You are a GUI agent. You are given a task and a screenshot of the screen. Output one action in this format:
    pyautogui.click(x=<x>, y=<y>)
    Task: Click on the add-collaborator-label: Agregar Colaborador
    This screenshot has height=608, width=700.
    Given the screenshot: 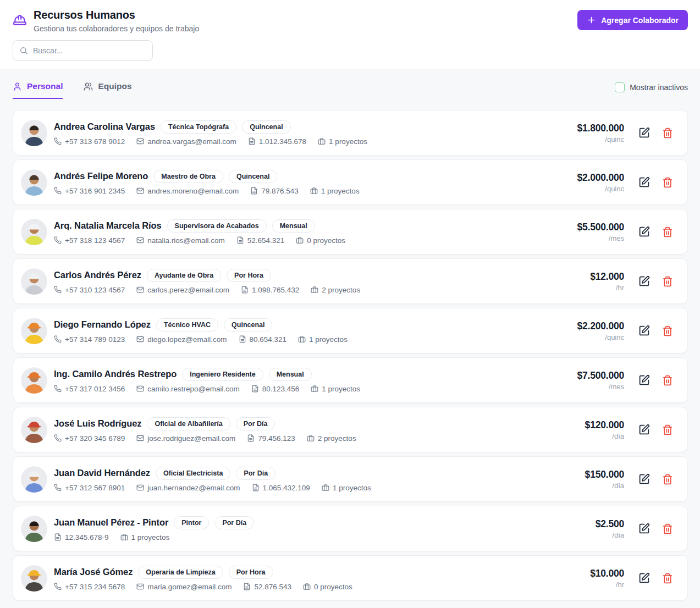 What is the action you would take?
    pyautogui.click(x=640, y=20)
    